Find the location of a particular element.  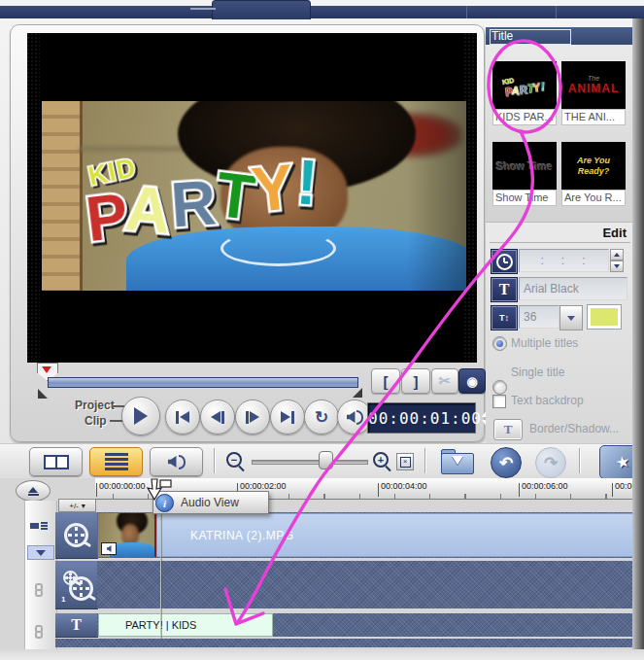

overlay-number: 1 is located at coordinates (63, 599).